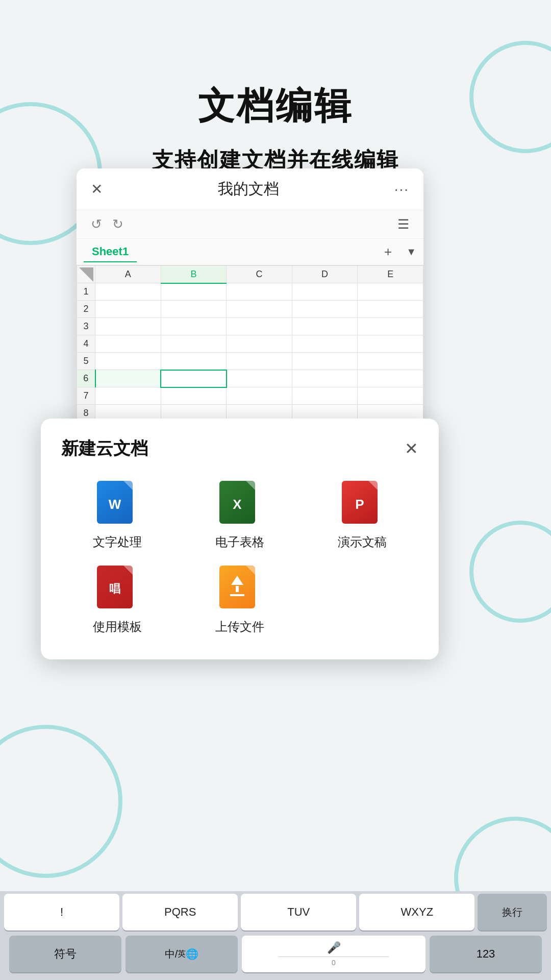 The width and height of the screenshot is (551, 980). Describe the element at coordinates (391, 361) in the screenshot. I see `cell-E5` at that location.